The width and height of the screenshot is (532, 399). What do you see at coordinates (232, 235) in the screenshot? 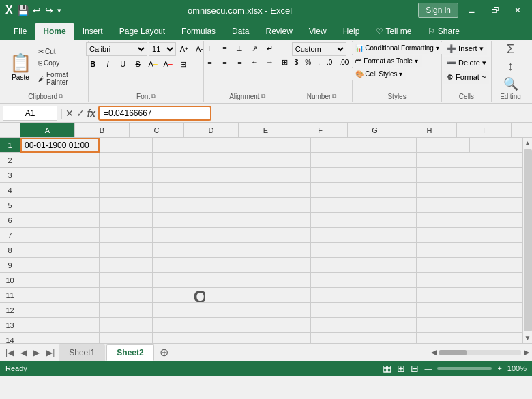
I see `cell-D7` at bounding box center [232, 235].